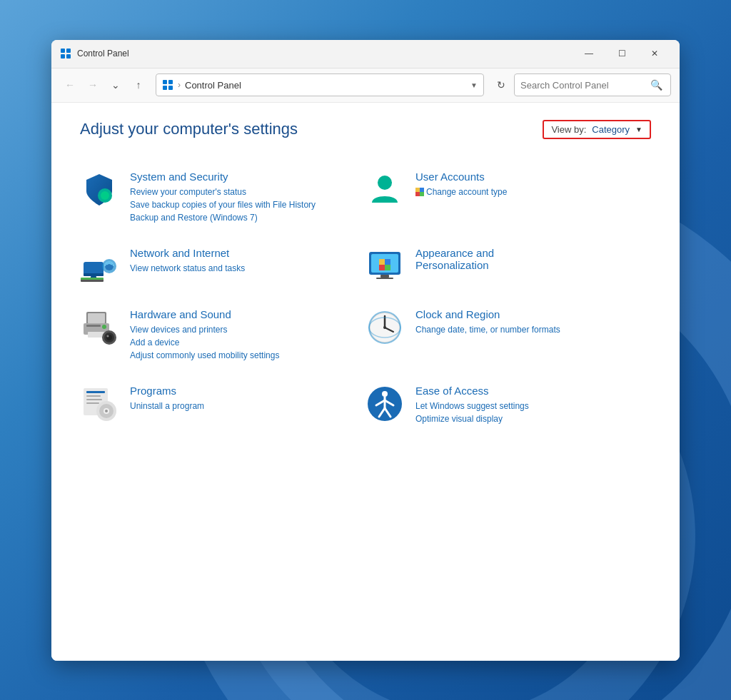 The image size is (731, 700). Describe the element at coordinates (248, 192) in the screenshot. I see `system-security-link-1: Review your computer's status` at that location.